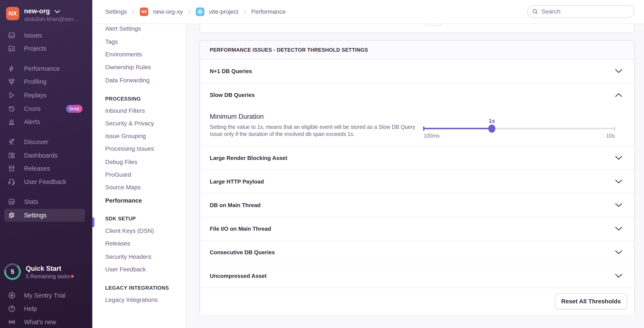 The height and width of the screenshot is (328, 644). What do you see at coordinates (130, 149) in the screenshot?
I see `settings-nav-processing-issues: Processing Issues` at bounding box center [130, 149].